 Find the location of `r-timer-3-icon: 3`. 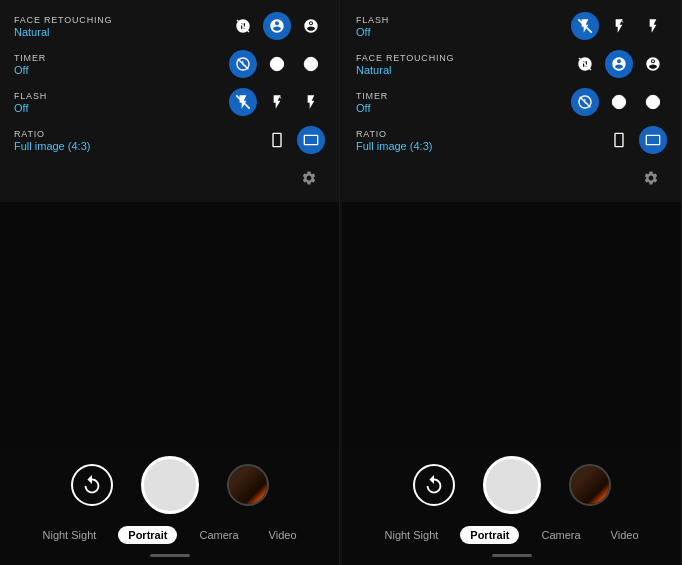

r-timer-3-icon: 3 is located at coordinates (619, 102).